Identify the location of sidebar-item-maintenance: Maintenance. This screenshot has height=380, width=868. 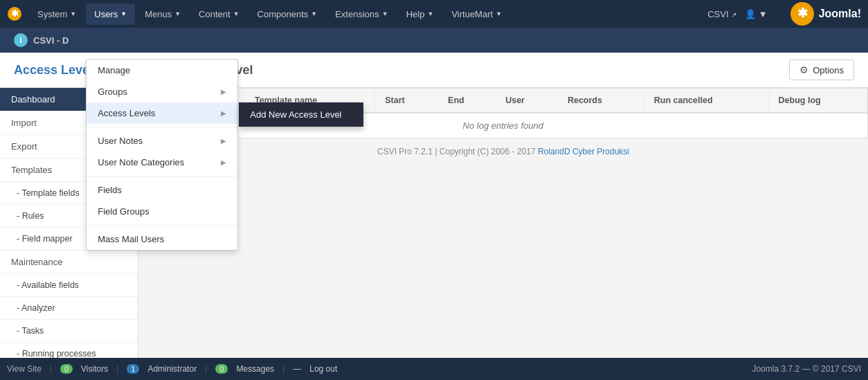
(69, 262).